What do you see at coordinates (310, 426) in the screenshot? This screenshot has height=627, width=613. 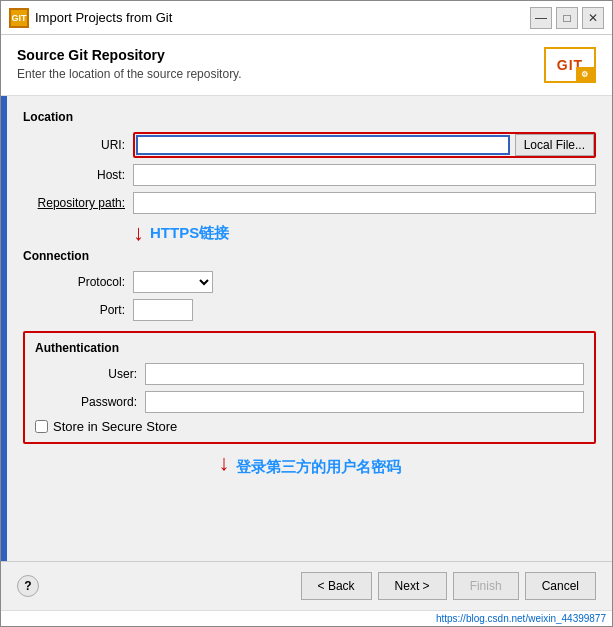 I see `store-secure-row: Store in Secure Store` at bounding box center [310, 426].